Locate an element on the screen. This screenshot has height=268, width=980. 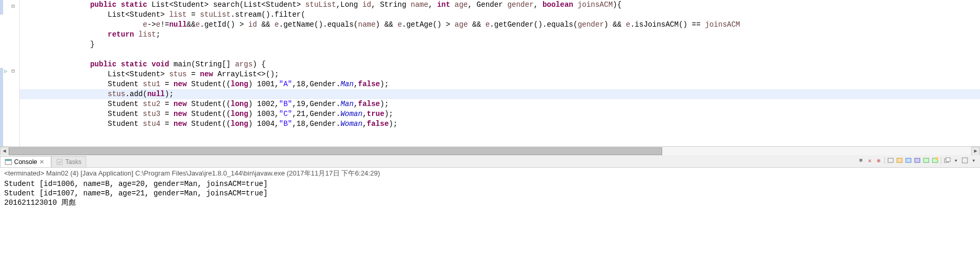
terminate-button: ■ is located at coordinates (861, 160).